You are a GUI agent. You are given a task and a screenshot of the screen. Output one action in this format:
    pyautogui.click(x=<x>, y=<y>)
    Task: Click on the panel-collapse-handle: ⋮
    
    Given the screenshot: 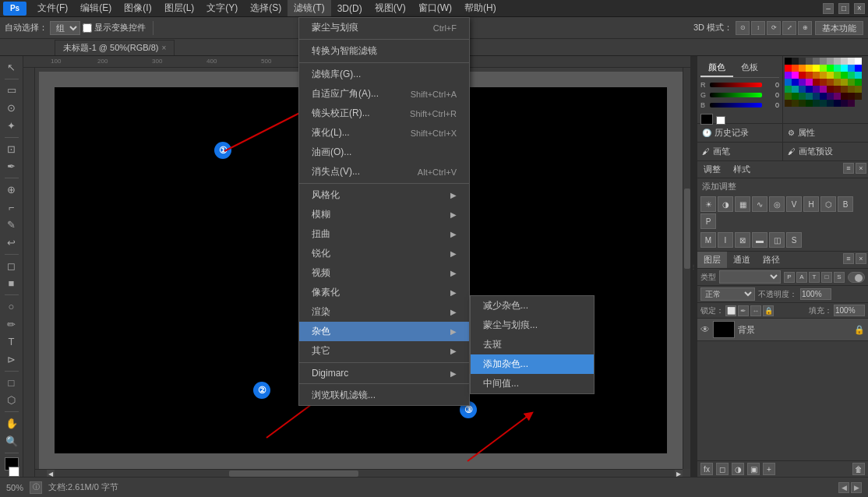 What is the action you would take?
    pyautogui.click(x=693, y=266)
    